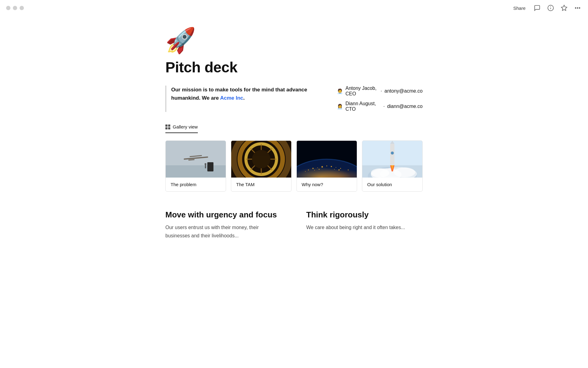 The height and width of the screenshot is (368, 588). I want to click on gallery-card-problem: The problem, so click(196, 166).